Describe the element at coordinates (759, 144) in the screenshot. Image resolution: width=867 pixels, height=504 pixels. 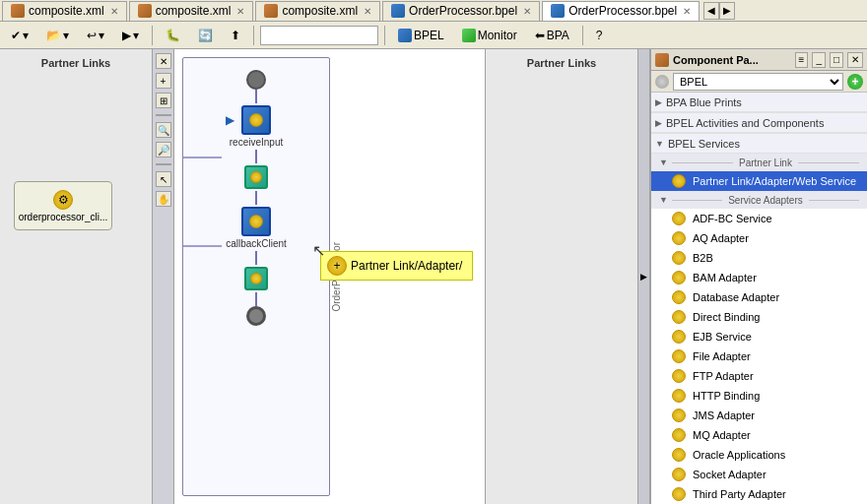
I see `section-bpel-services-header: ▼ BPEL Services` at that location.